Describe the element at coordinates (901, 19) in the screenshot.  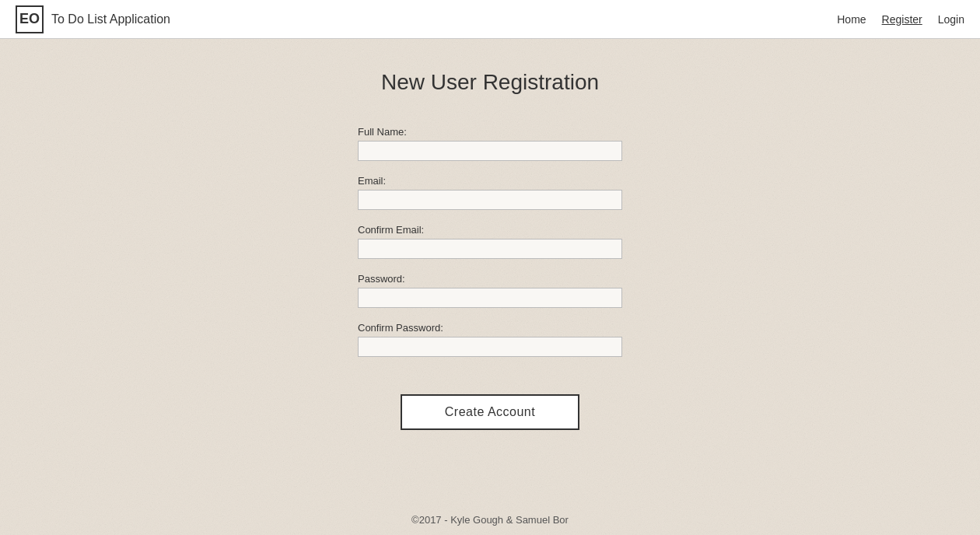
I see `navbar-nav: Home Register Login` at that location.